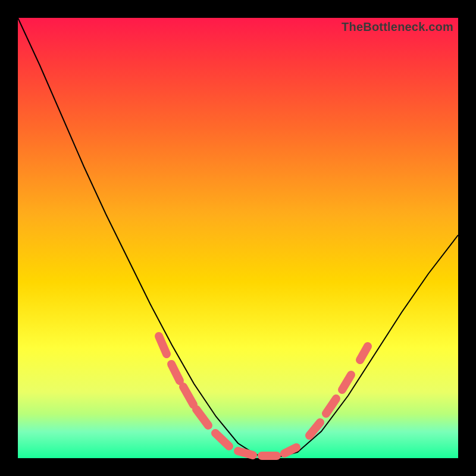 The width and height of the screenshot is (476, 476). Describe the element at coordinates (263, 396) in the screenshot. I see `highlight-segments` at that location.